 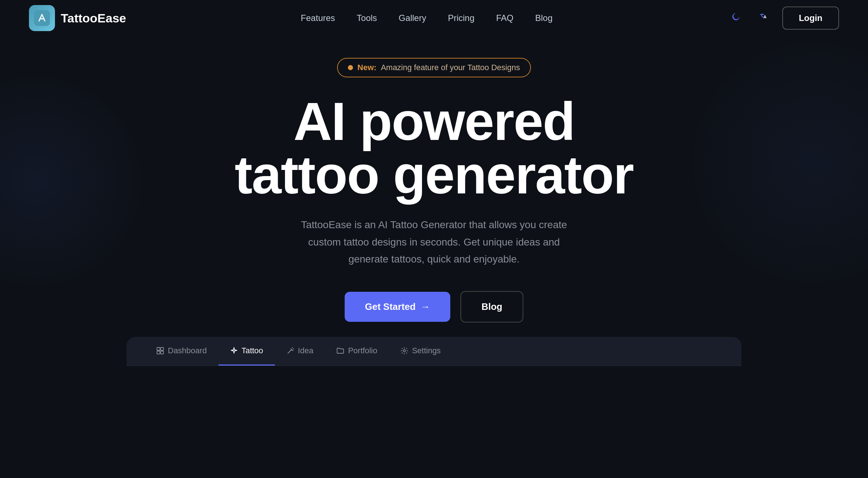 I want to click on tab-dashboard-label: Dashboard, so click(x=187, y=351).